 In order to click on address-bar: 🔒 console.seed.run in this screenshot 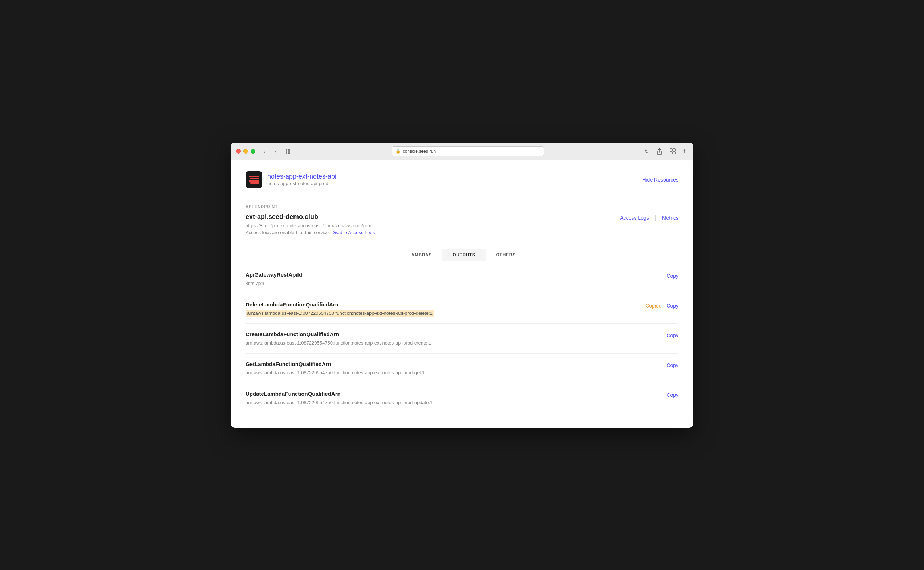, I will do `click(468, 152)`.